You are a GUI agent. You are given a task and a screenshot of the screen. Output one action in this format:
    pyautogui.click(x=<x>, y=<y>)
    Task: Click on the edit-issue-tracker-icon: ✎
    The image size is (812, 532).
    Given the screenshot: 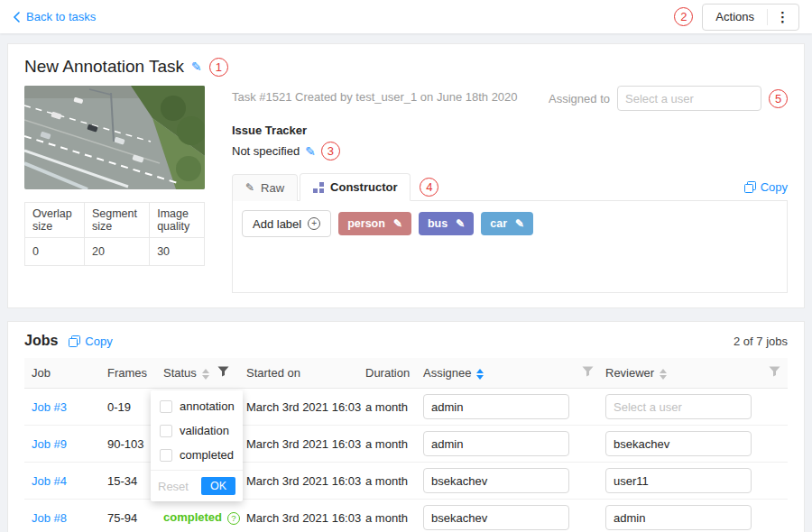 What is the action you would take?
    pyautogui.click(x=310, y=151)
    